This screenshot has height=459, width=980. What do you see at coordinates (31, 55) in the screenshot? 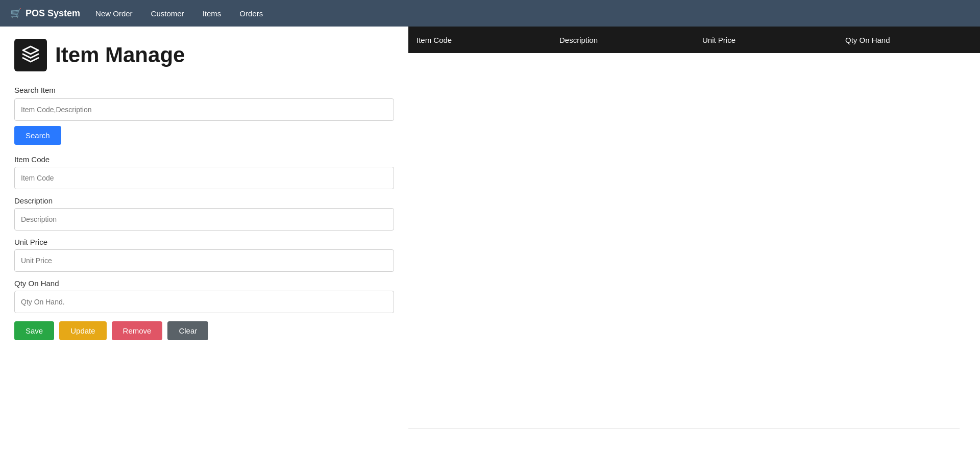
I see `layers-icon` at bounding box center [31, 55].